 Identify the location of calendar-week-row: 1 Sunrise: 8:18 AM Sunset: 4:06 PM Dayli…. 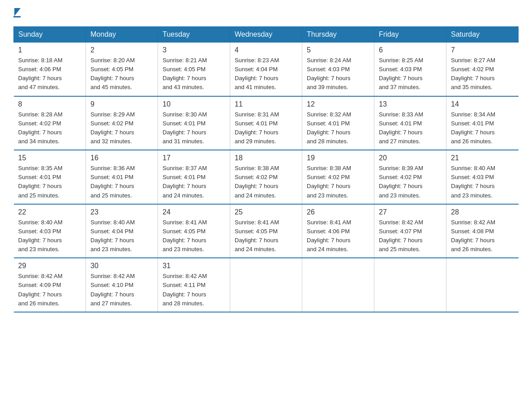
(266, 69).